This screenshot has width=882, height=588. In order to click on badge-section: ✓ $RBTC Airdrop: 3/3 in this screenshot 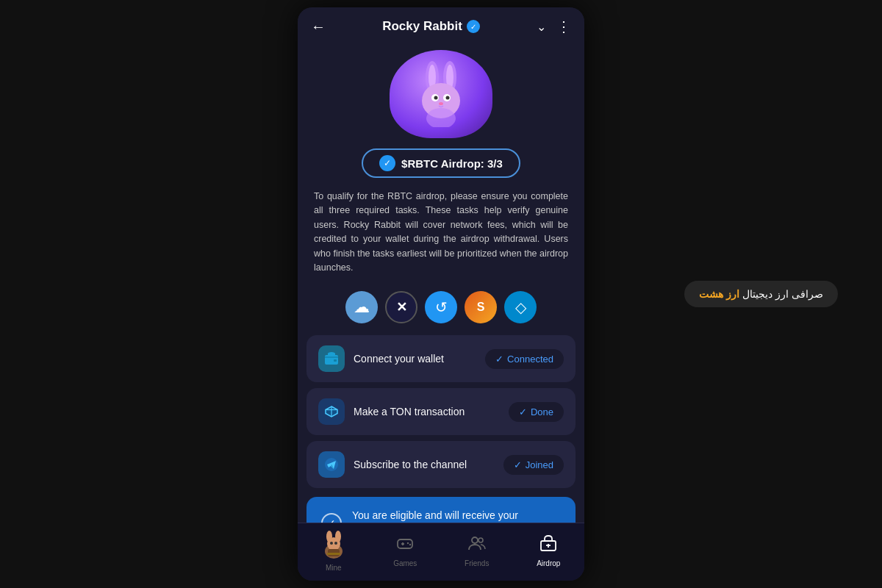, I will do `click(441, 163)`.